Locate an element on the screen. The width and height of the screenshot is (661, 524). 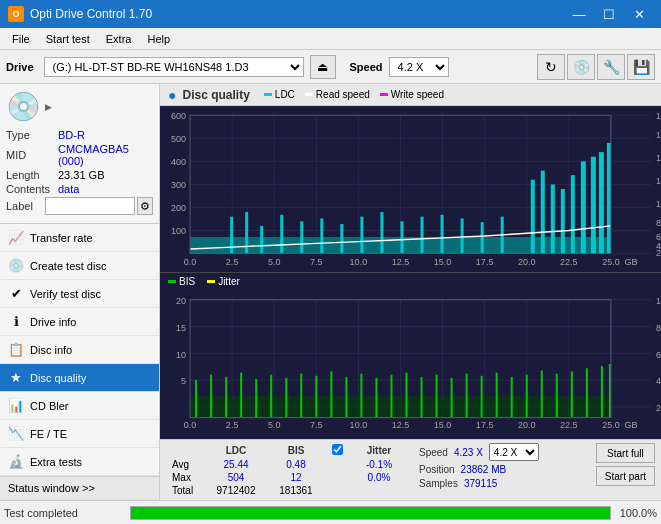
svg-text: 7.5 is located at coordinates (316, 262).